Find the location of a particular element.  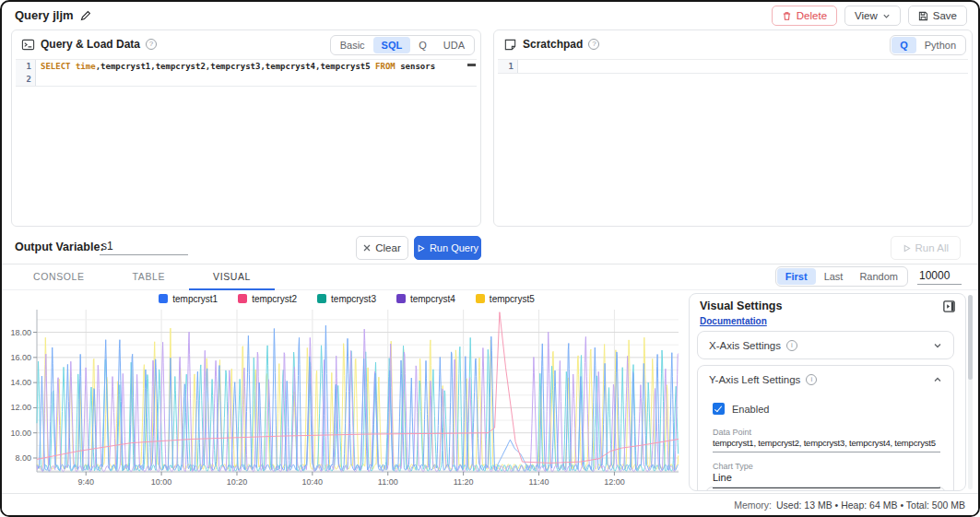

sample-mode-random: Random is located at coordinates (879, 276).